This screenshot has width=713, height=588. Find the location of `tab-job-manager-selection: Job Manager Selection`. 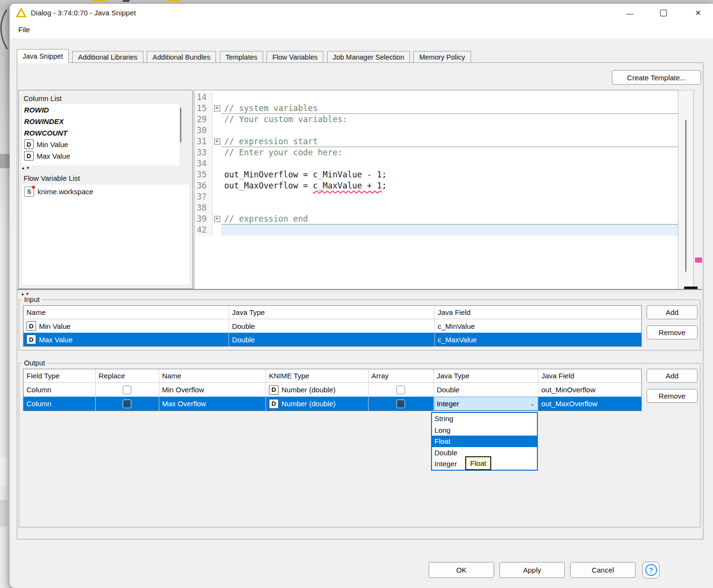

tab-job-manager-selection: Job Manager Selection is located at coordinates (369, 57).